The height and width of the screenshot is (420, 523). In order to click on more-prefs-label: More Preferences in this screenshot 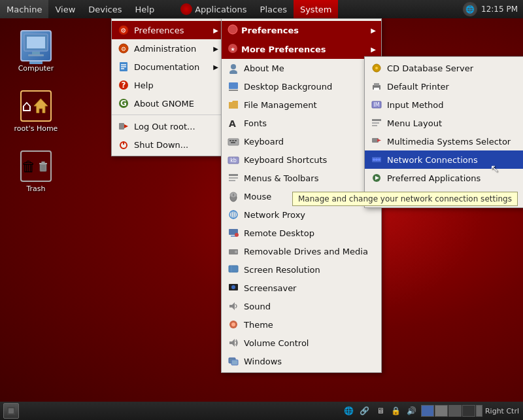, I will do `click(284, 50)`.